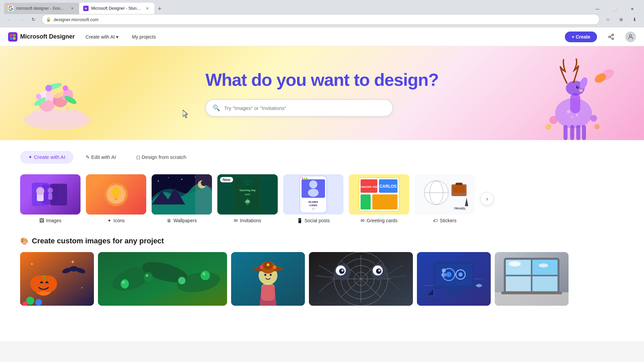 Image resolution: width=644 pixels, height=362 pixels. I want to click on svg-text: CARLOS, so click(388, 186).